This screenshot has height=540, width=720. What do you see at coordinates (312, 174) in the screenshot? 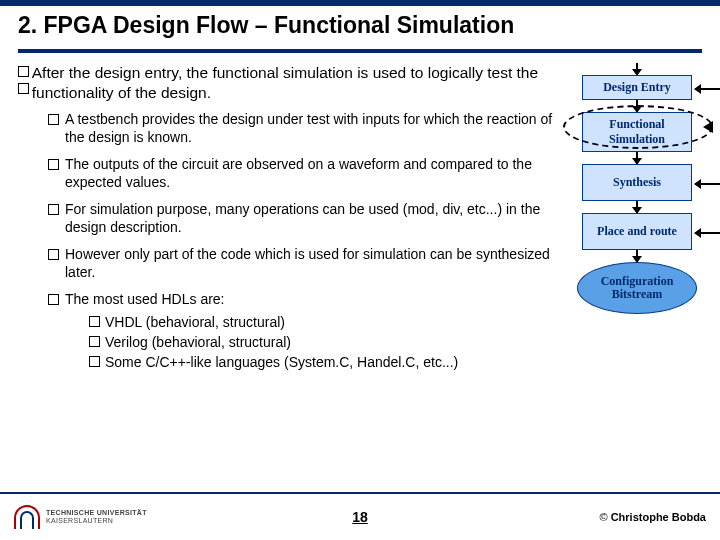
I see `bullet-text: The outputs of the circuit are observed …` at bounding box center [312, 174].